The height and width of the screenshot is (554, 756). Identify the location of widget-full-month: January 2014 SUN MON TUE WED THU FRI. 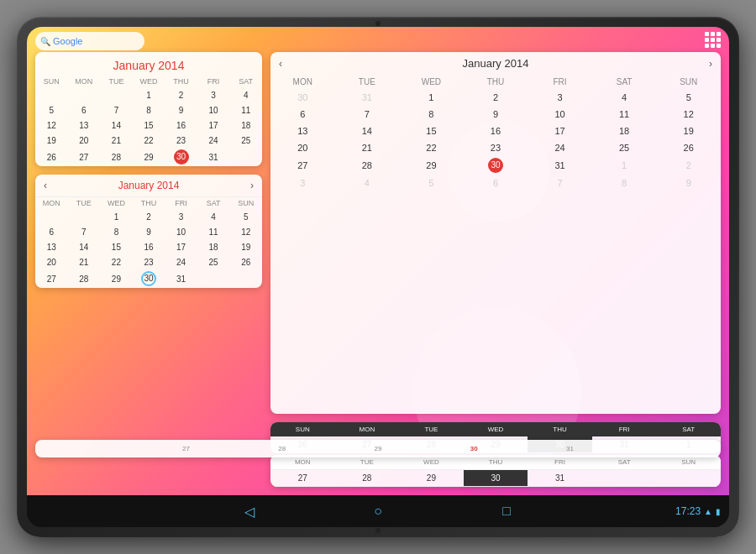
(149, 109).